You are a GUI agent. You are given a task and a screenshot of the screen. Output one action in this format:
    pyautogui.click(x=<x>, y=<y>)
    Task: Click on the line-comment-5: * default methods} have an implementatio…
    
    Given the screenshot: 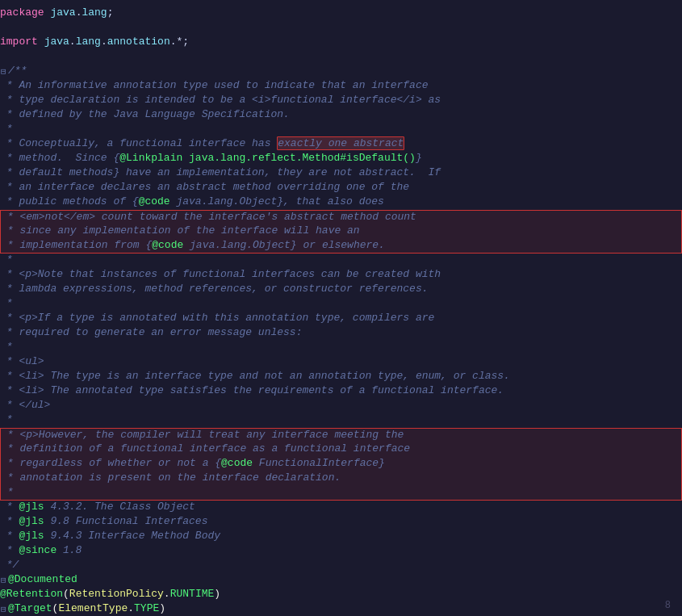 What is the action you would take?
    pyautogui.click(x=341, y=174)
    